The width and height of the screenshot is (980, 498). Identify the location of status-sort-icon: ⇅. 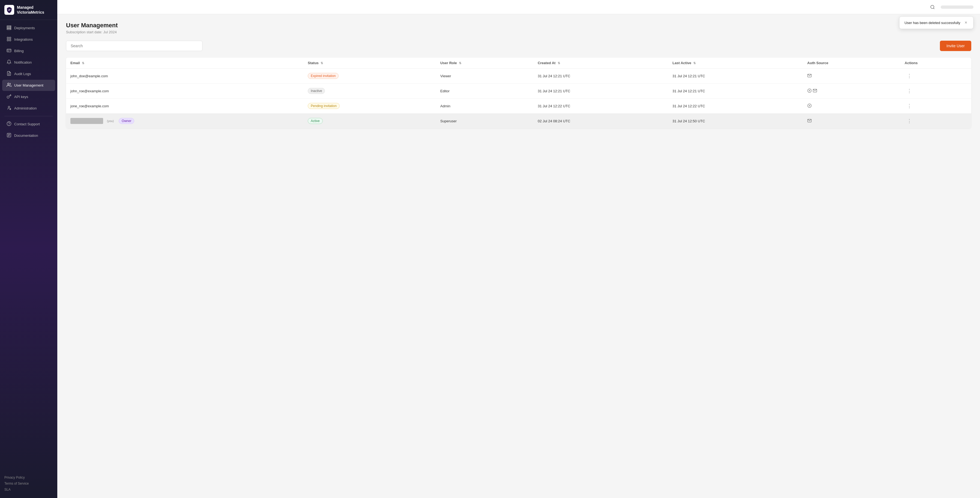
(322, 63).